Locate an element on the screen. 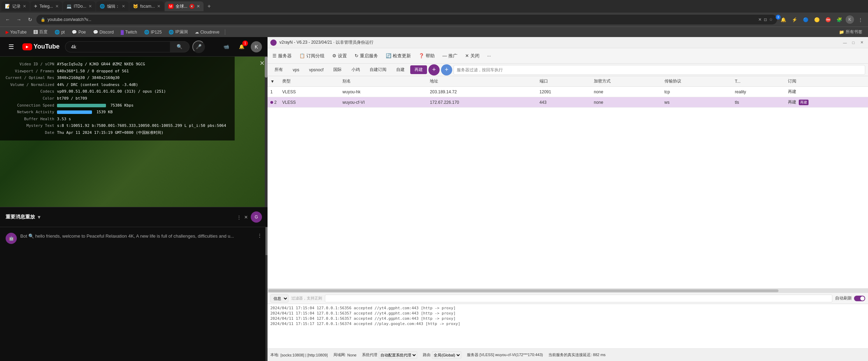 The image size is (868, 361). server-label: 服务器:[VLESS] wuyou-cf-VI(172***170:443) is located at coordinates (505, 355).